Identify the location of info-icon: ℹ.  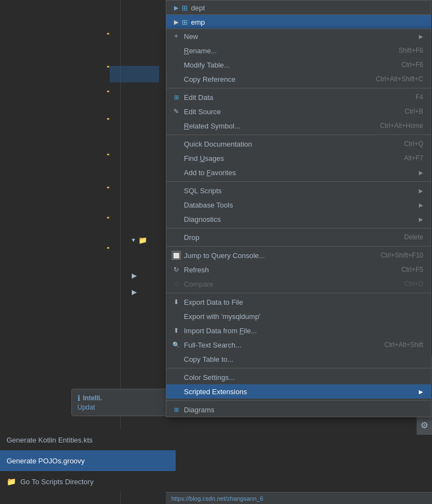
(79, 398).